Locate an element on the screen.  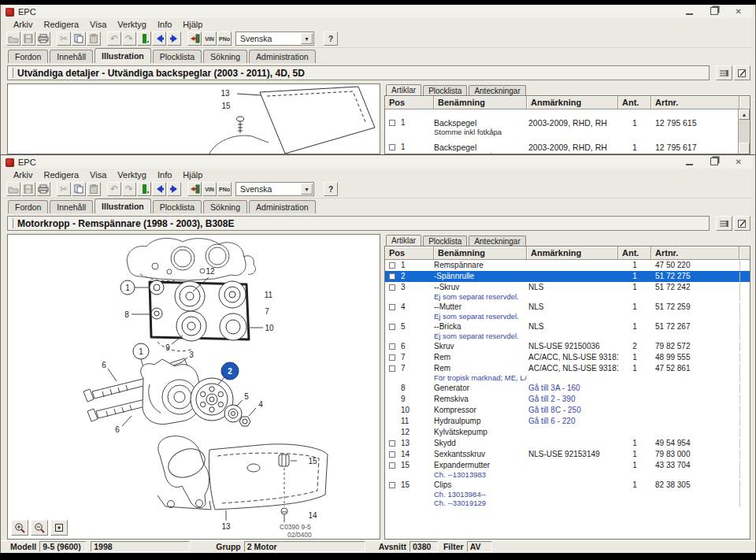
close-button: ✕ is located at coordinates (739, 12).